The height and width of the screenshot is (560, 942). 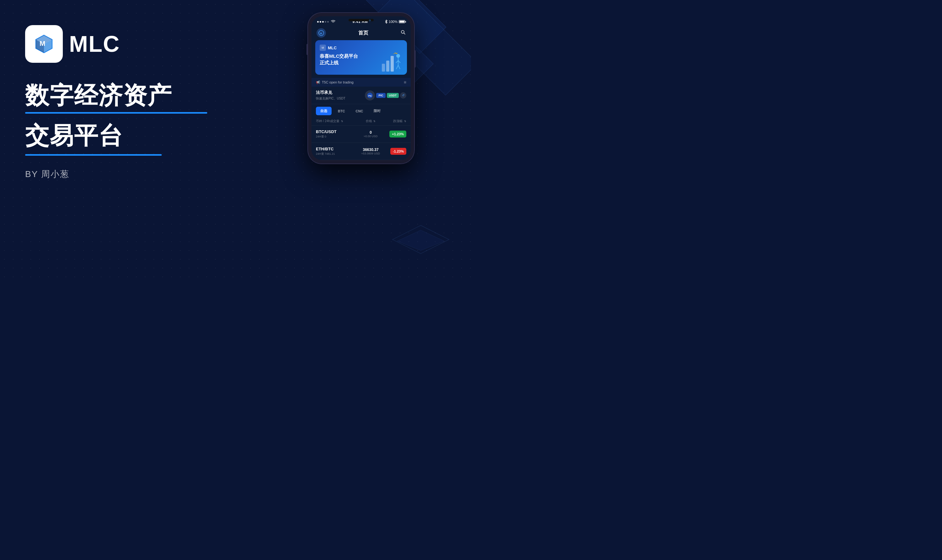 I want to click on main-title-line1: 数字经济资产, so click(x=116, y=95).